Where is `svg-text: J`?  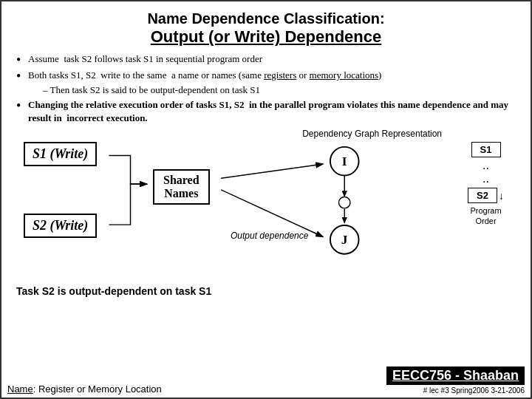
svg-text: J is located at coordinates (344, 239).